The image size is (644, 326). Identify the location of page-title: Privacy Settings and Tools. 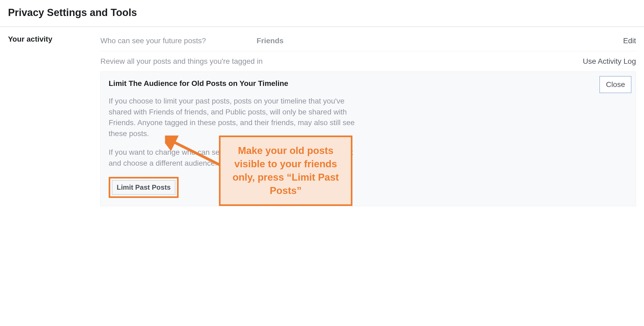
(322, 13).